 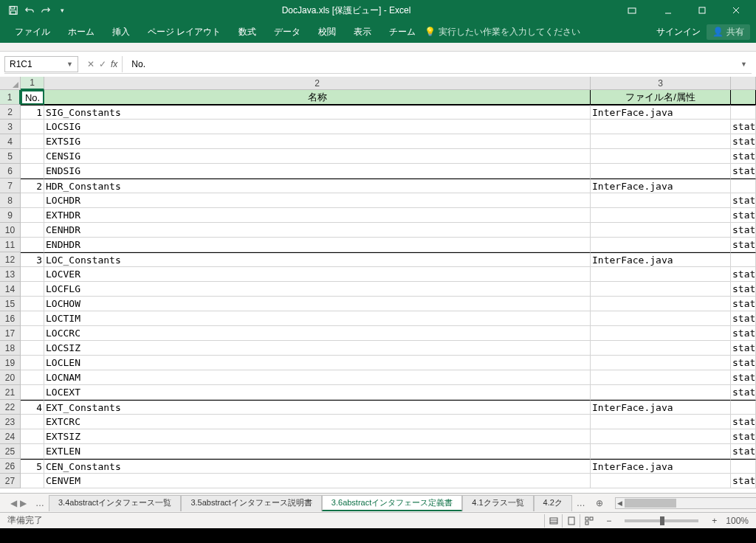 I want to click on cell: CEN_Constants, so click(x=317, y=466).